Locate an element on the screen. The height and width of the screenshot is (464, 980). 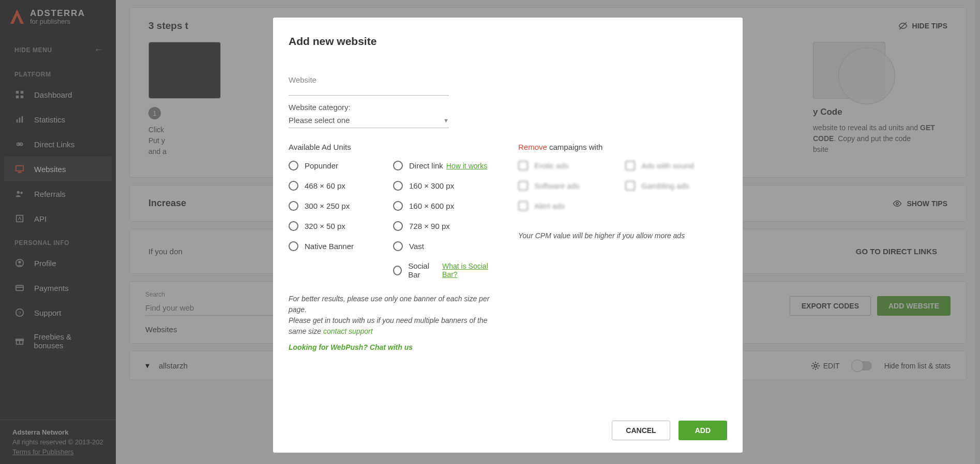
radio-728x90: 728 × 90 px is located at coordinates (445, 226).